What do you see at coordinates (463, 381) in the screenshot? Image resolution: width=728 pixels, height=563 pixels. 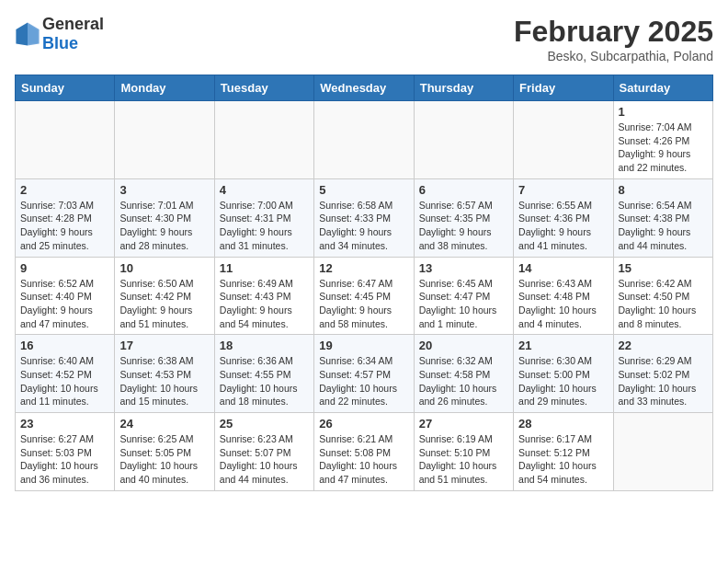 I see `day-info: Sunrise: 6:32 AM Sunset: 4:58 PM Dayligh…` at bounding box center [463, 381].